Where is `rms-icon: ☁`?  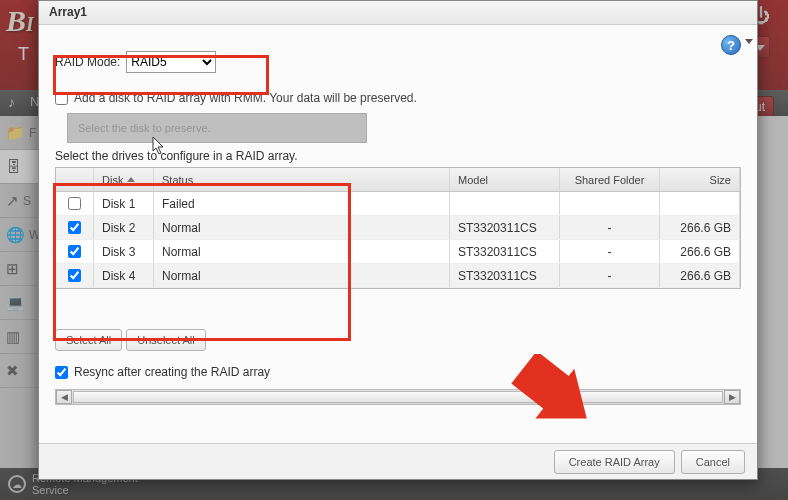
rms-icon: ☁ is located at coordinates (17, 484).